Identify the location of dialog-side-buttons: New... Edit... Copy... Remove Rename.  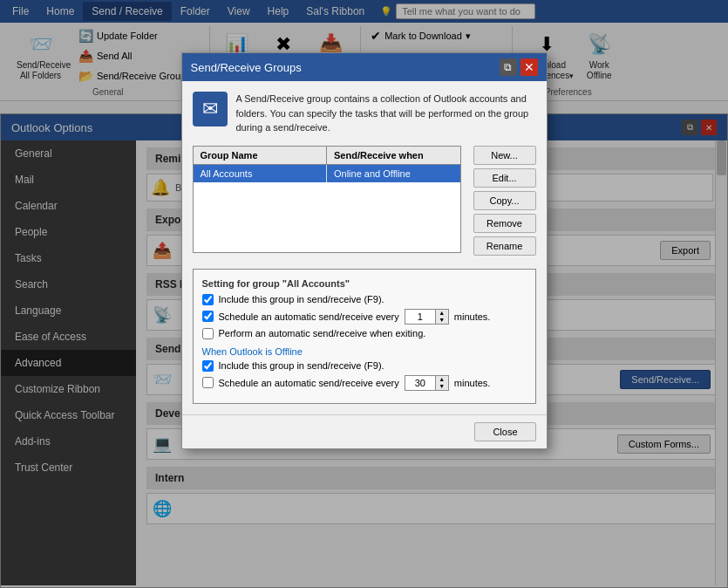
(505, 204).